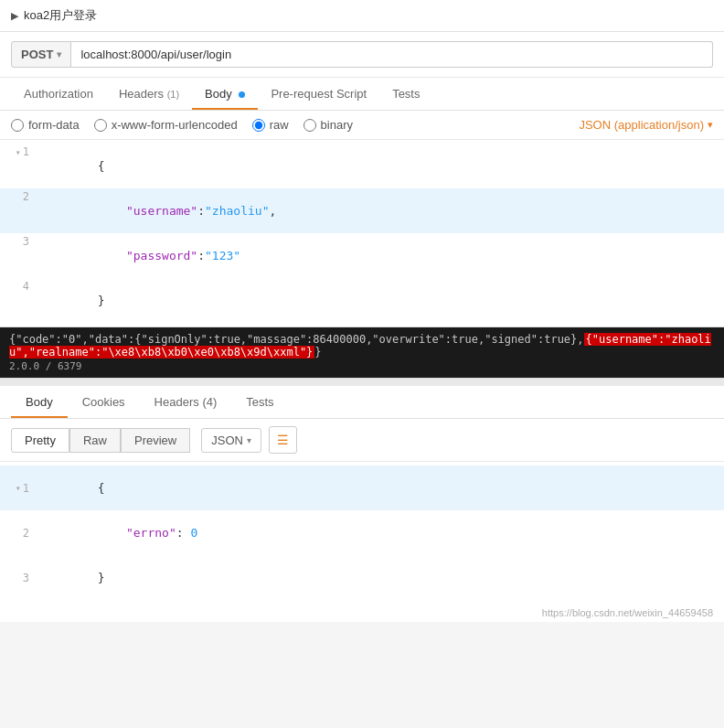 This screenshot has width=724, height=728. I want to click on line-content-4: }, so click(380, 300).